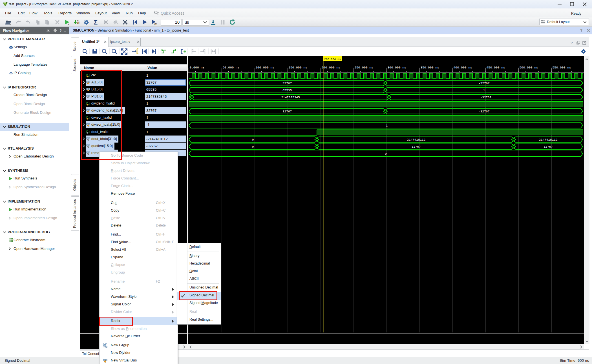 This screenshot has width=592, height=364. I want to click on svg-text: 150.000 ns, so click(298, 68).